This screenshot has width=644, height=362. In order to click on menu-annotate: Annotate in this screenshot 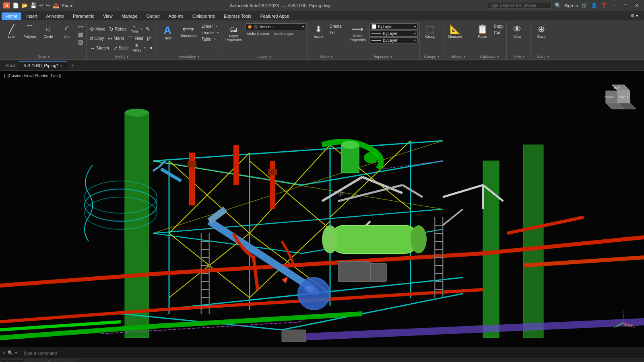, I will do `click(55, 16)`.